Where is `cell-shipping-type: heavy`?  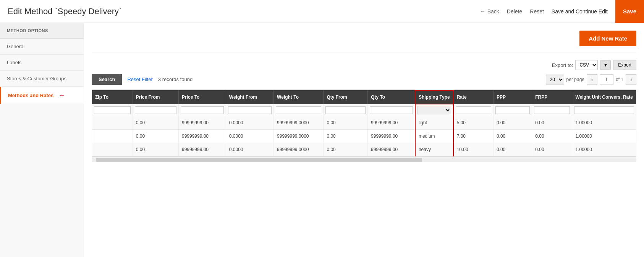 cell-shipping-type: heavy is located at coordinates (434, 150).